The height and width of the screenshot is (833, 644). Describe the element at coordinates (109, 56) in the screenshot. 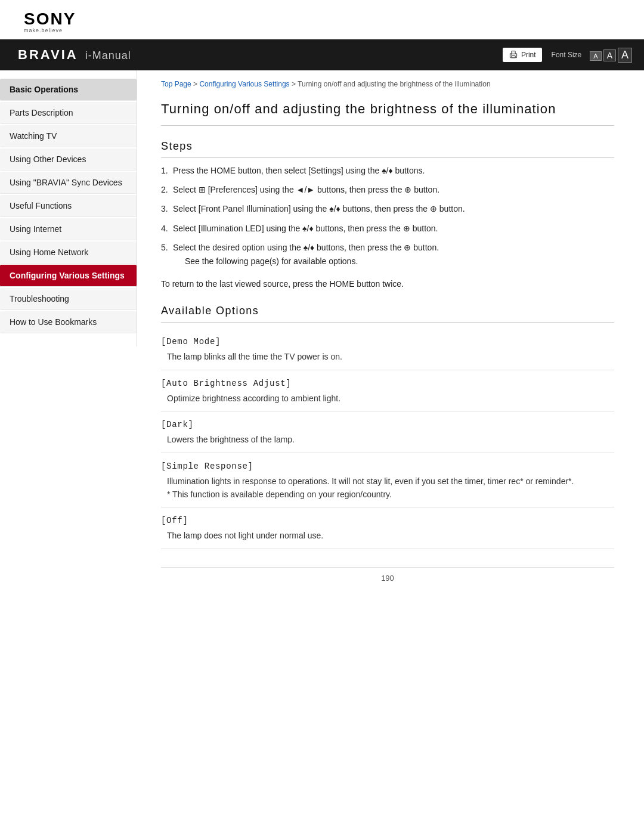

I see `imanual-label: i-Manual` at that location.